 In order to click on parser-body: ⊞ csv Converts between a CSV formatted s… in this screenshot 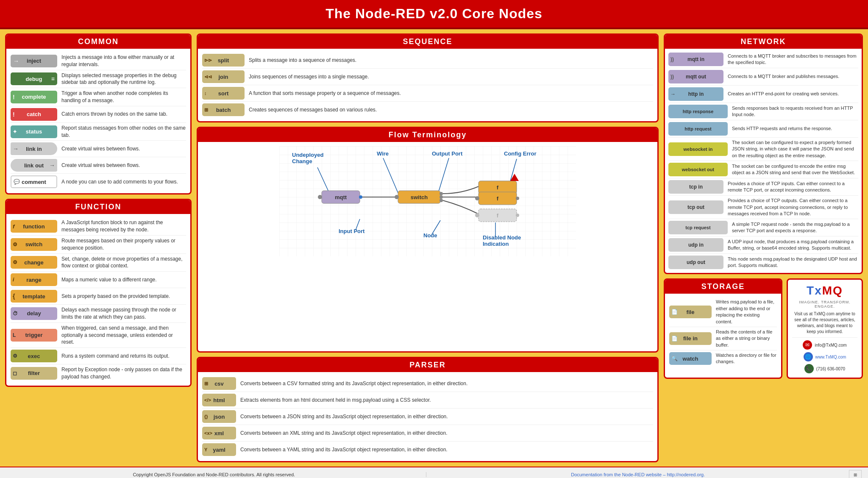, I will do `click(428, 417)`.